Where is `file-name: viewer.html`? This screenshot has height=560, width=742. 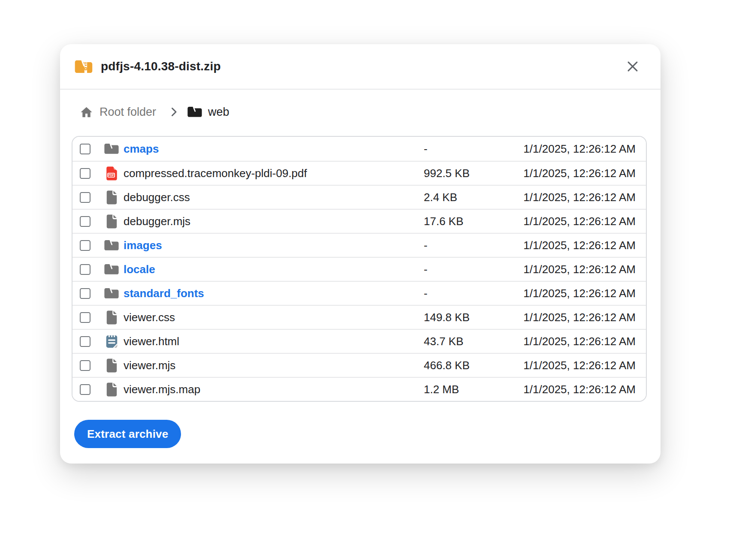 file-name: viewer.html is located at coordinates (274, 341).